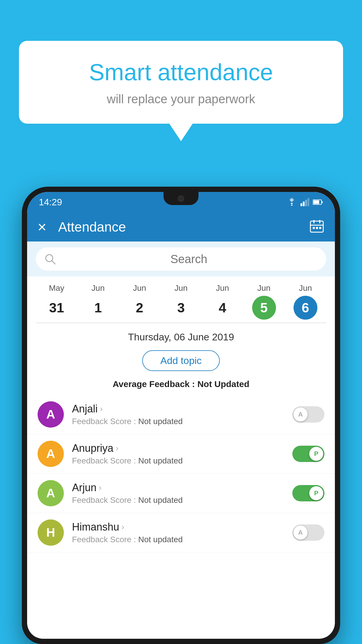 This screenshot has width=362, height=644. I want to click on cal-day-number: 6, so click(305, 308).